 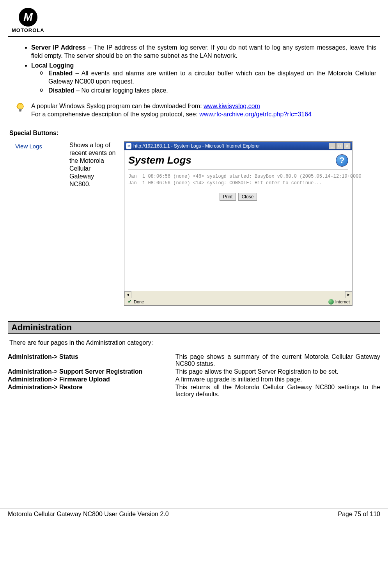 I want to click on view-logs-description: Shows a log of recent events on the Moto…, so click(x=93, y=165).